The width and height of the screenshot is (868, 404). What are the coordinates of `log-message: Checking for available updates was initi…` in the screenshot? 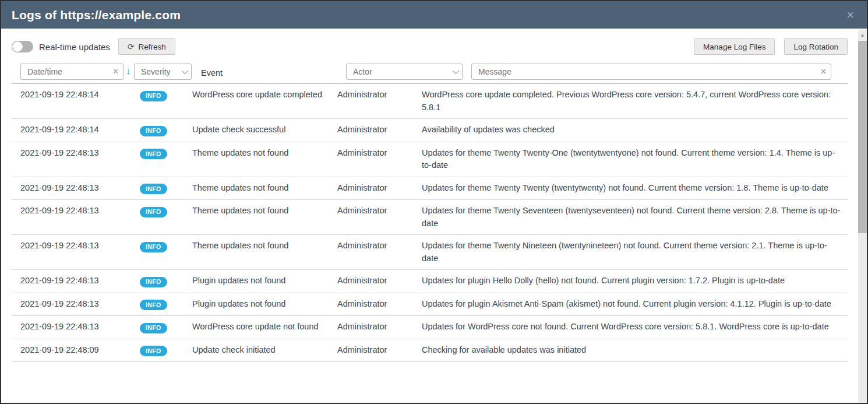 It's located at (635, 350).